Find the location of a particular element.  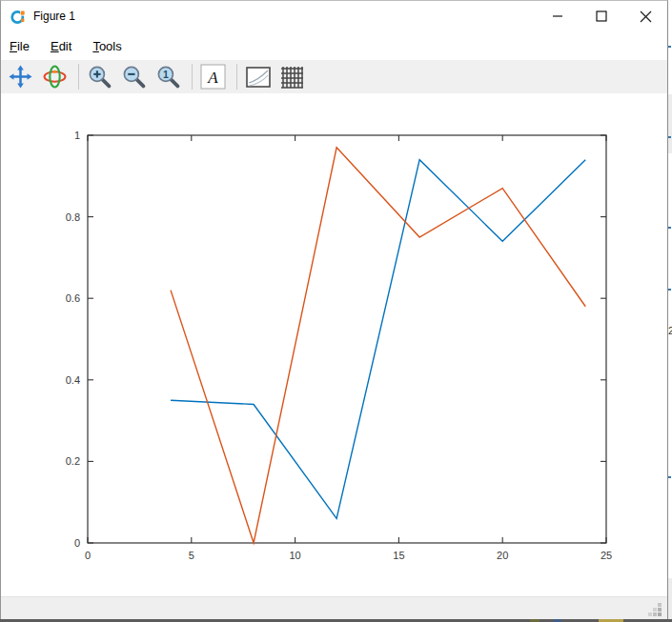

x-tick-label: 5 is located at coordinates (192, 555).